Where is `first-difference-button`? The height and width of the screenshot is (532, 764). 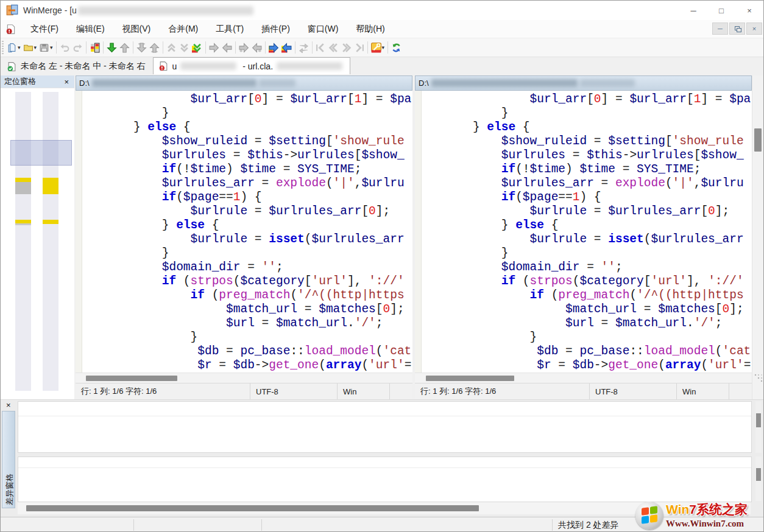 first-difference-button is located at coordinates (172, 47).